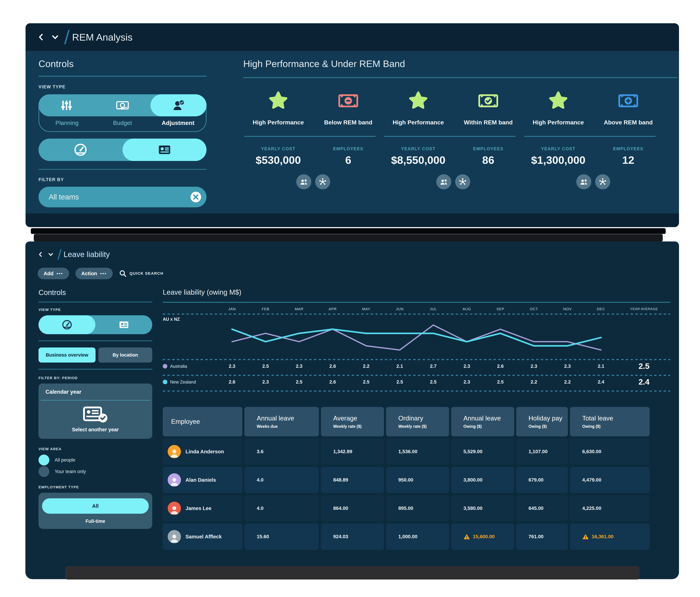 The height and width of the screenshot is (597, 700). I want to click on page-title: Leave liability, so click(86, 254).